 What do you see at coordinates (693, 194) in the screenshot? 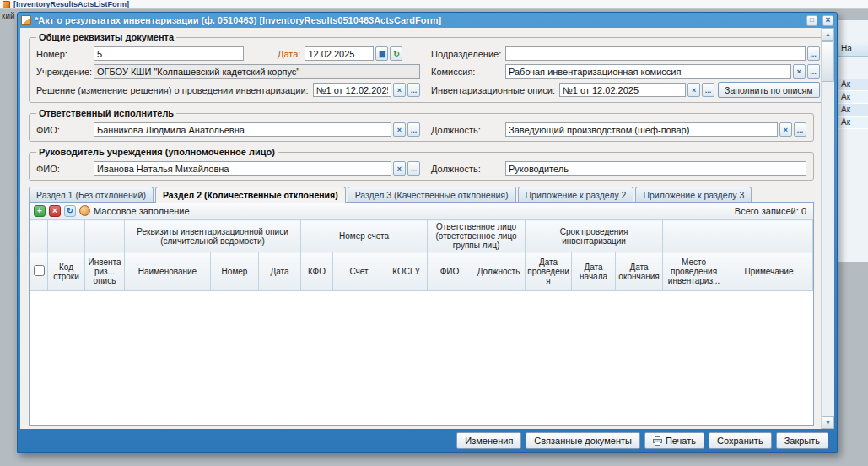
I see `tab-appendix-3: Приложение к разделу 3` at bounding box center [693, 194].